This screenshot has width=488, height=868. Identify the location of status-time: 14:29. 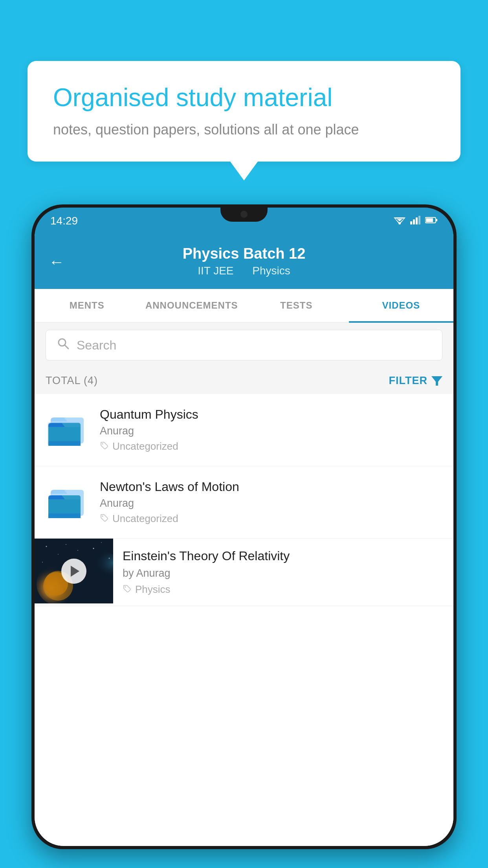
(64, 221).